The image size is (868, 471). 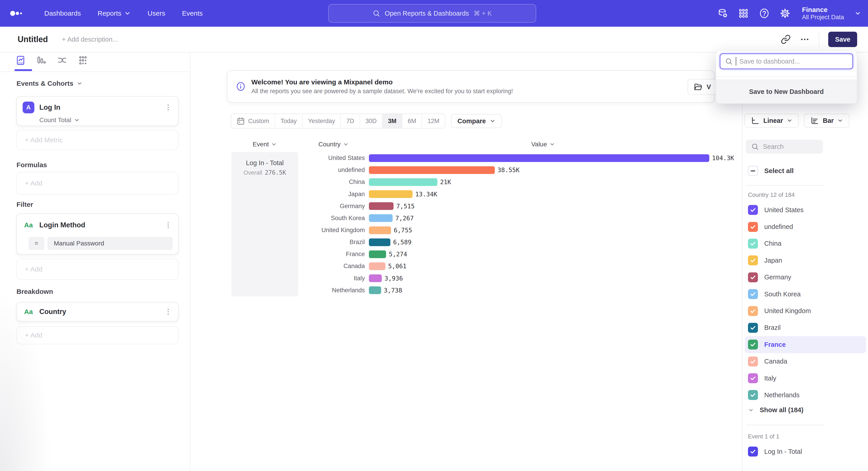 I want to click on range-today: Today, so click(x=288, y=121).